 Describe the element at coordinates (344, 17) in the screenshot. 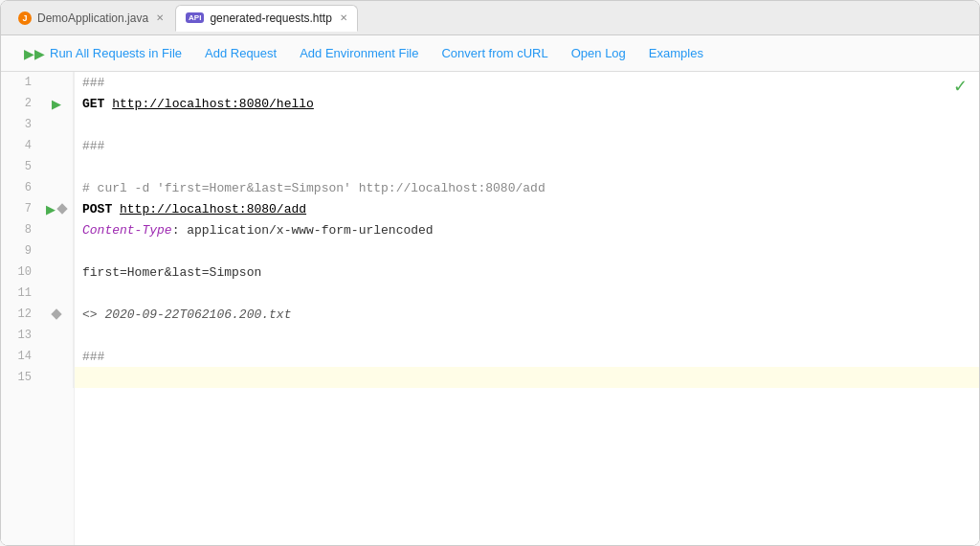

I see `tab-http-close: ✕` at that location.